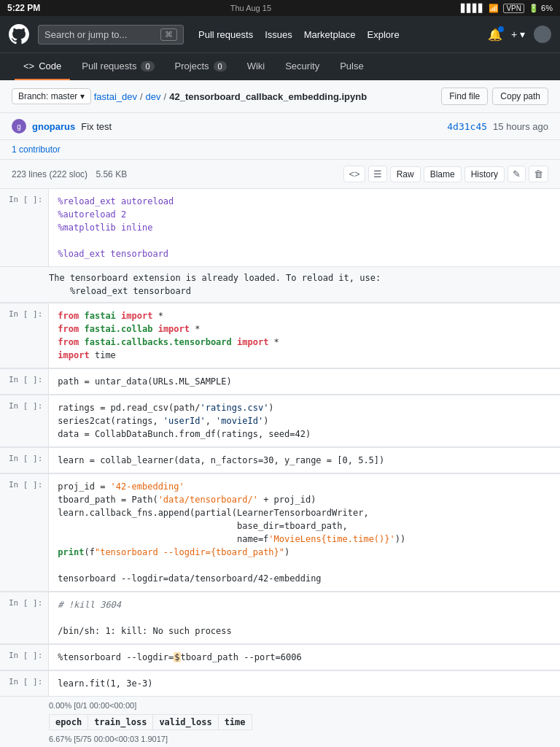  What do you see at coordinates (521, 96) in the screenshot?
I see `copy-path-button: Copy path` at bounding box center [521, 96].